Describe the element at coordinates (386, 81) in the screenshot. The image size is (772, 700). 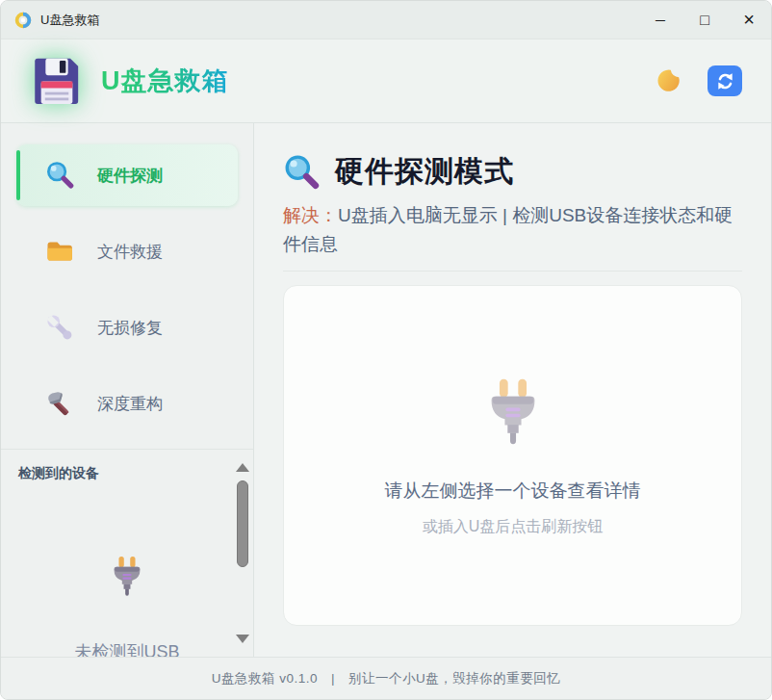
I see `app-header: U盘急救箱` at that location.